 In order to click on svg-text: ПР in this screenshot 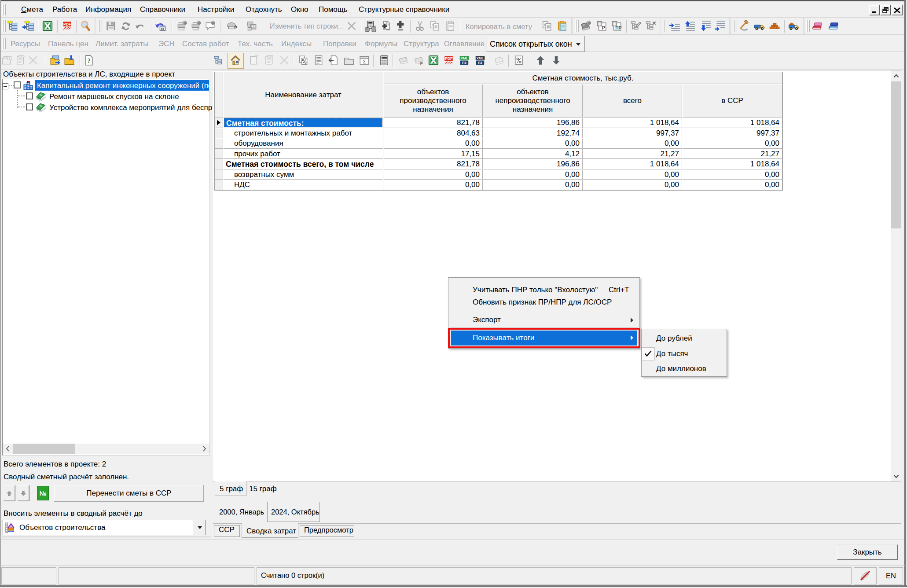, I will do `click(618, 28)`.